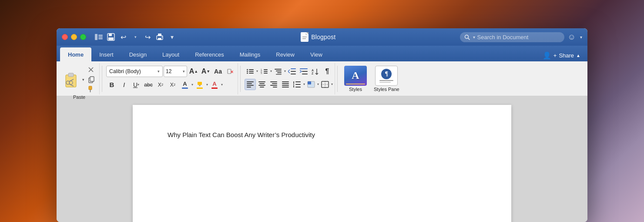 The image size is (644, 222). I want to click on maximize-button, so click(83, 37).